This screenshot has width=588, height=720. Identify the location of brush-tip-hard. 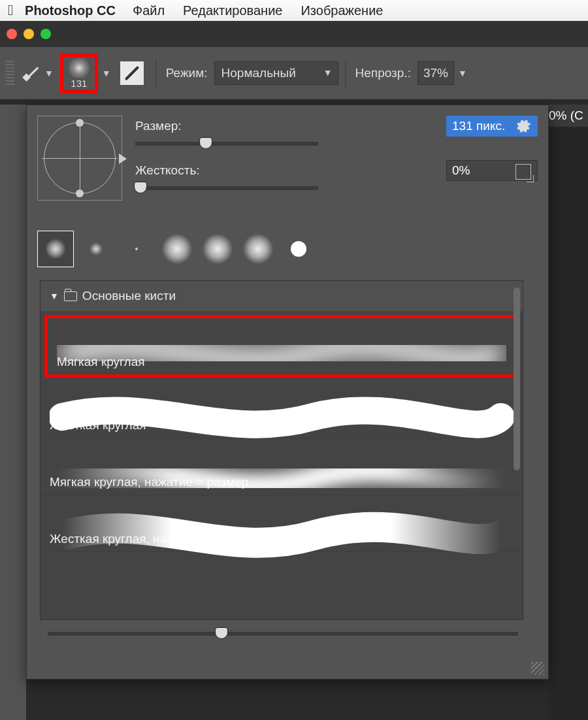
(299, 249).